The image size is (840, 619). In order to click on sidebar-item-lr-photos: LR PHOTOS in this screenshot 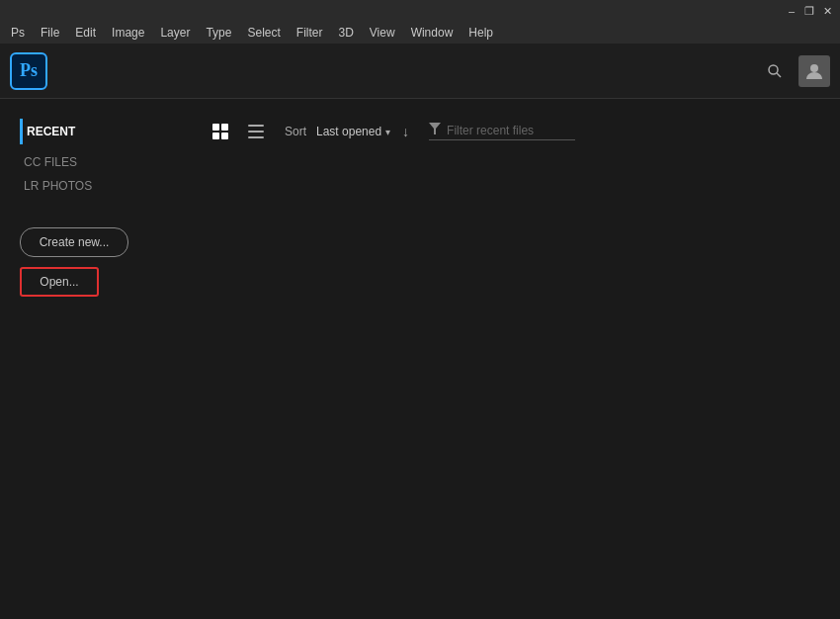, I will do `click(109, 186)`.